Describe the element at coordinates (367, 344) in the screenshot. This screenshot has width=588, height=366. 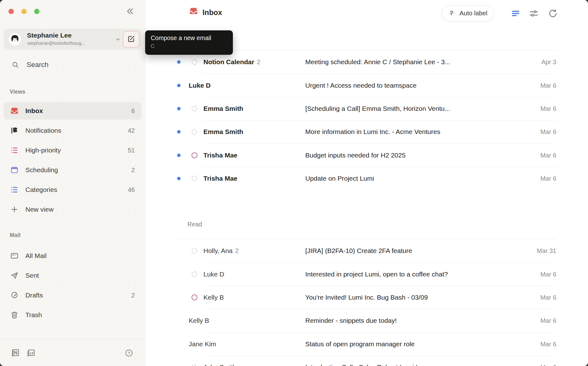
I see `email-row: Jane Kim Status of open program manager …` at that location.